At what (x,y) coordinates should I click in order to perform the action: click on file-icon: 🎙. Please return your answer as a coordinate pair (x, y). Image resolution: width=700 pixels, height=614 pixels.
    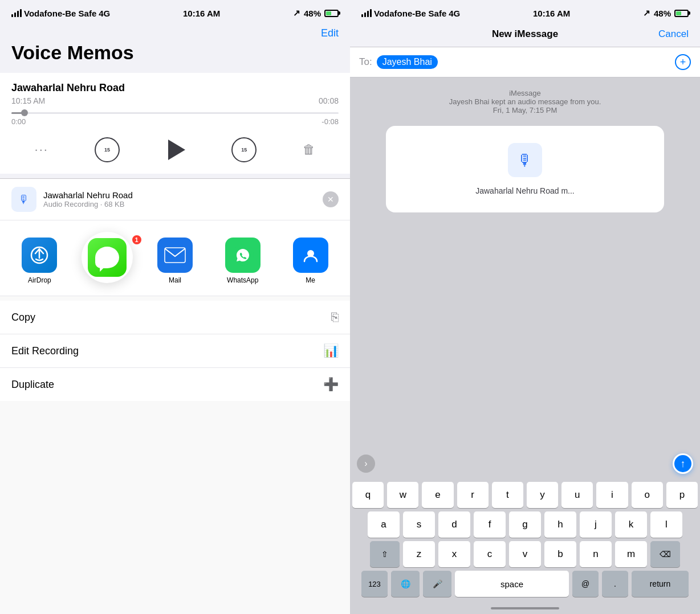
    Looking at the image, I should click on (24, 199).